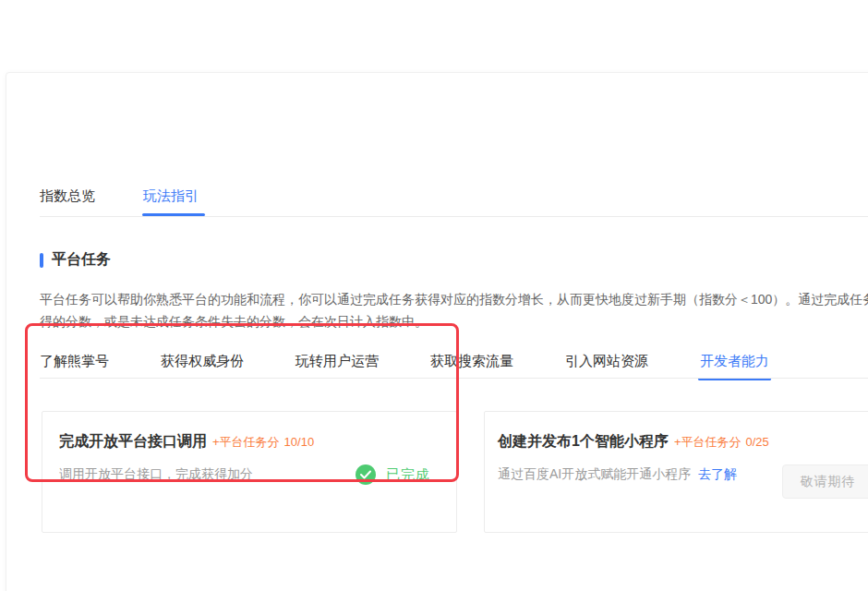 This screenshot has width=868, height=591. Describe the element at coordinates (584, 441) in the screenshot. I see `task-title: 创建并发布1个智能小程序` at that location.